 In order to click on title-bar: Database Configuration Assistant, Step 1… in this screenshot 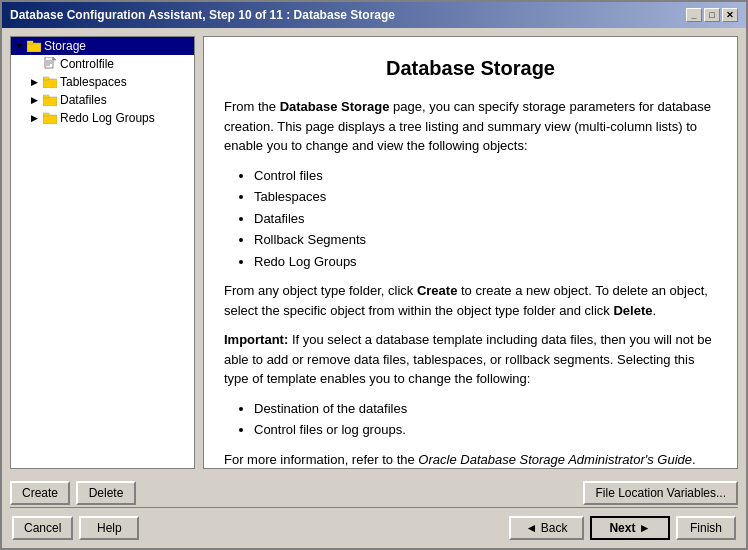, I will do `click(374, 15)`.